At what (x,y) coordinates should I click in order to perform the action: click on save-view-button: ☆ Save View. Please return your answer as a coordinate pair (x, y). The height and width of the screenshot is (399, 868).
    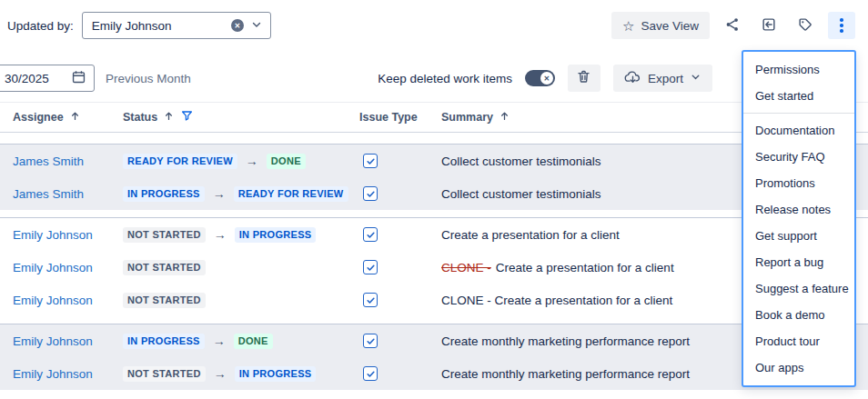
    Looking at the image, I should click on (661, 25).